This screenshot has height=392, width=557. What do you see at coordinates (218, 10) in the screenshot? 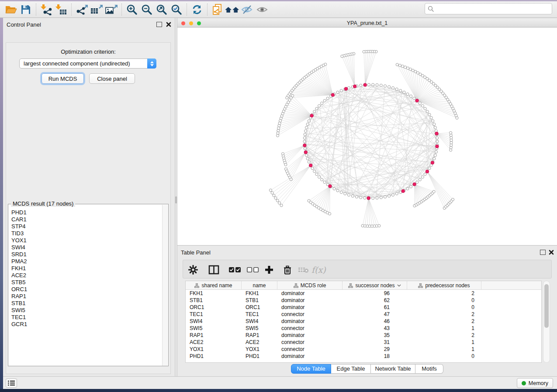
I see `duplicate-network-button` at bounding box center [218, 10].